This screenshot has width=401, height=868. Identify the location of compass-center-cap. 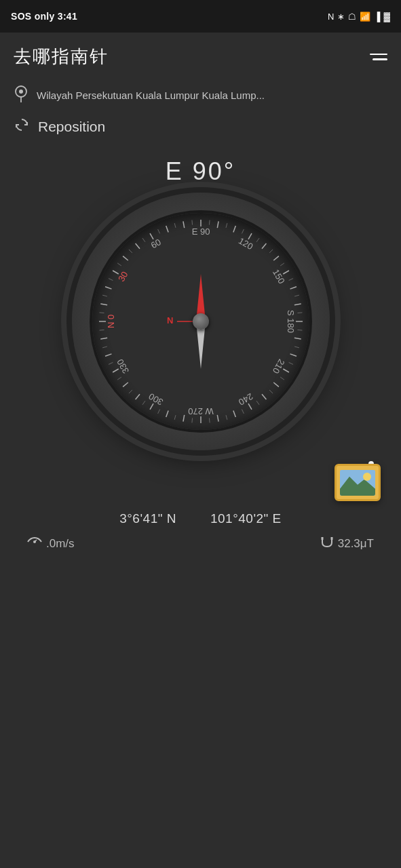
(201, 321).